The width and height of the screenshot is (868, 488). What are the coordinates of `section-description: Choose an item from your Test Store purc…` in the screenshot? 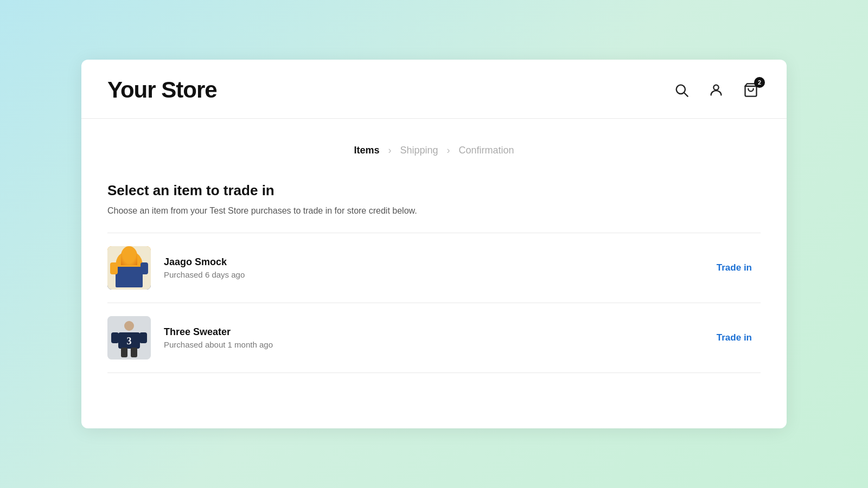 It's located at (434, 211).